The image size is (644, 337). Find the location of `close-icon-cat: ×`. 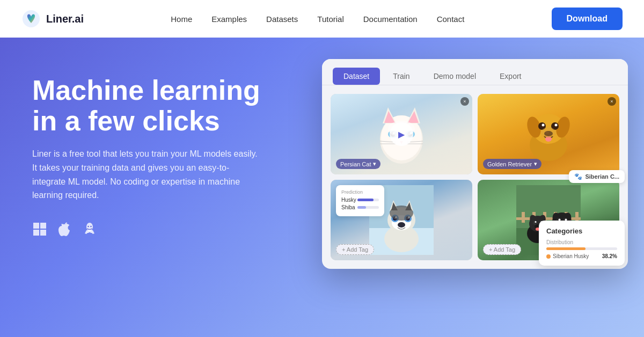

close-icon-cat: × is located at coordinates (465, 101).